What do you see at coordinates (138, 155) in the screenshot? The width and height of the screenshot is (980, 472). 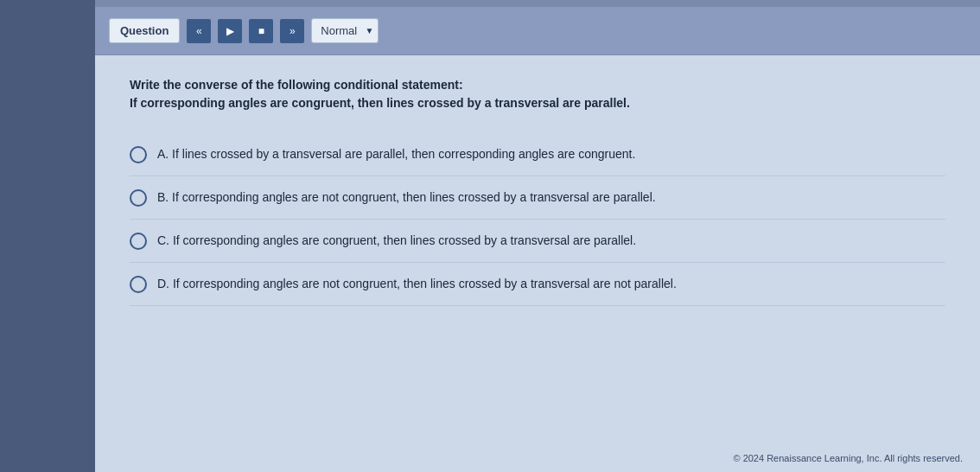 I see `radio-a` at bounding box center [138, 155].